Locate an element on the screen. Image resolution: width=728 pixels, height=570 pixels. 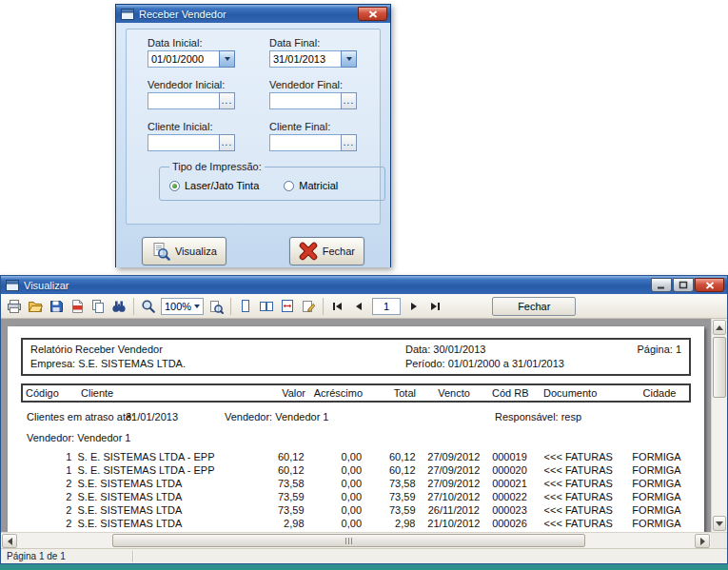
radio-matricial: Matricial is located at coordinates (310, 186).